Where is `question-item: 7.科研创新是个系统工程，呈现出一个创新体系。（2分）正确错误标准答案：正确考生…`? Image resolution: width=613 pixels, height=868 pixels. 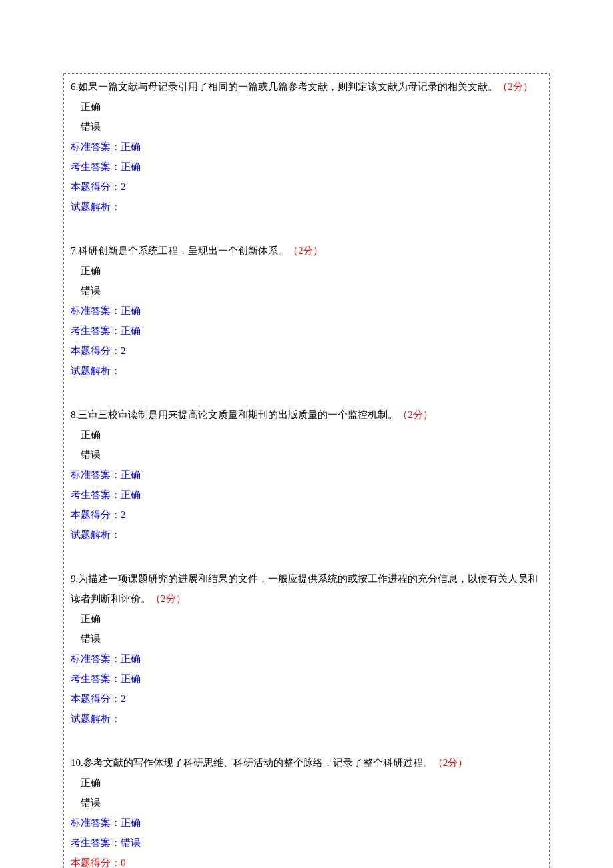
question-item: 7.科研创新是个系统工程，呈现出一个创新体系。（2分）正确错误标准答案：正确考生… is located at coordinates (306, 320).